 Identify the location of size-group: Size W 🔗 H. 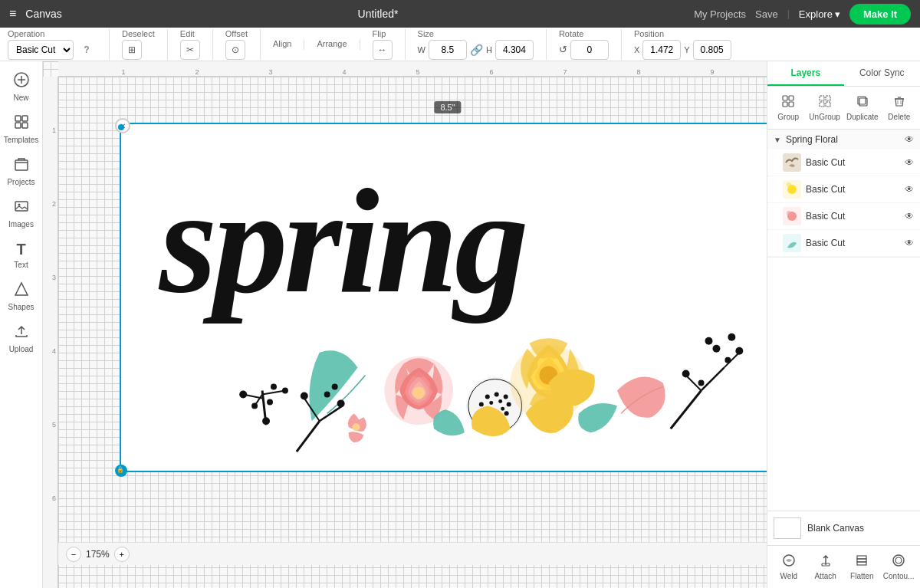
(482, 44).